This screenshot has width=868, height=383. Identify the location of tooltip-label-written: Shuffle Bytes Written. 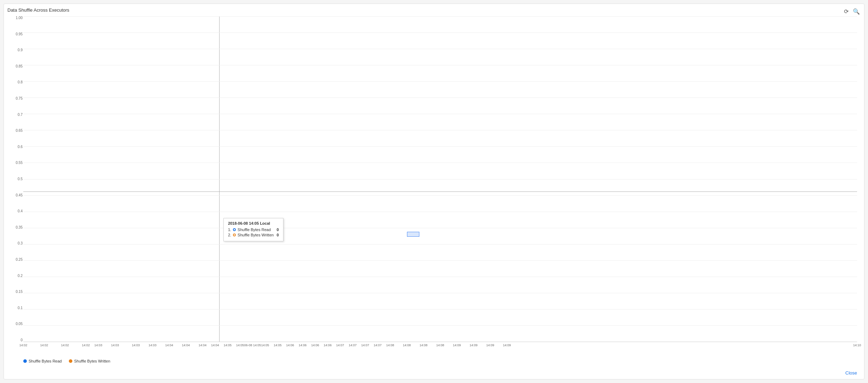
(256, 235).